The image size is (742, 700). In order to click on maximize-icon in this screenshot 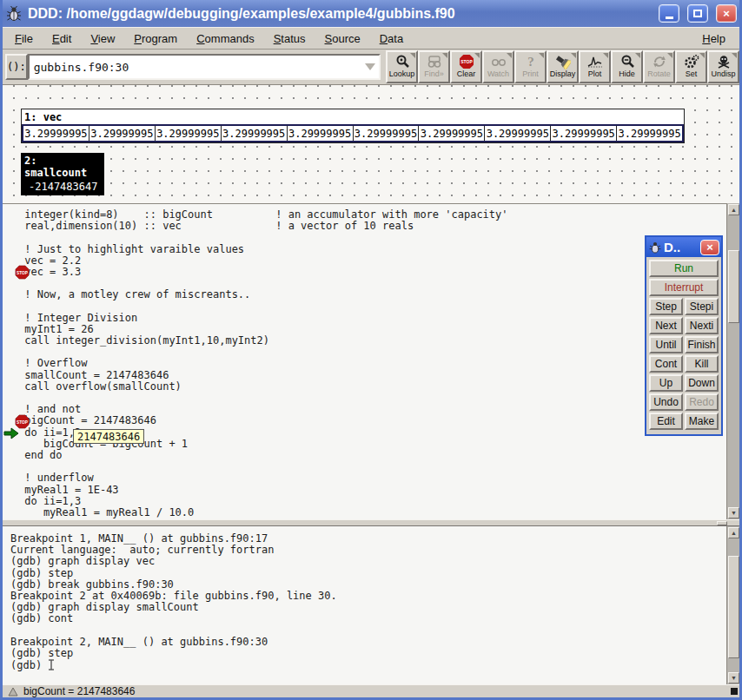, I will do `click(698, 14)`.